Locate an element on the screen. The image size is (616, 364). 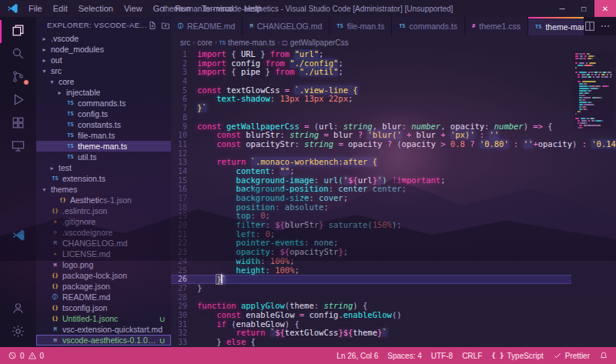
activity-settings is located at coordinates (18, 332).